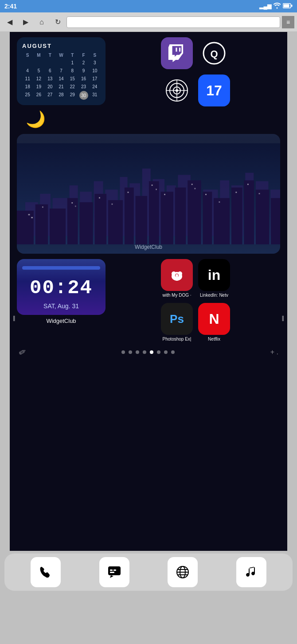 The width and height of the screenshot is (297, 644). I want to click on photoshop-app-container: Ps Photoshop Ex|, so click(177, 322).